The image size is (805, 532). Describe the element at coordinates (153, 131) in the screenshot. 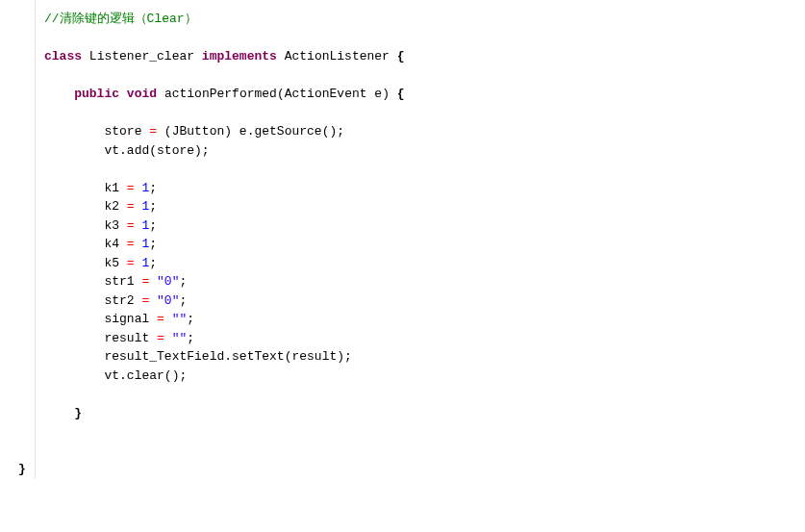

I see `op-assign: =` at that location.